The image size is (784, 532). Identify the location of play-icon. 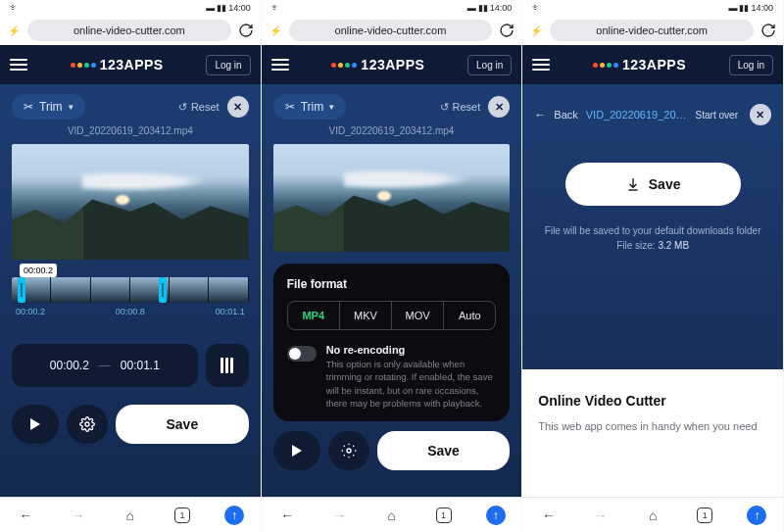
(35, 424).